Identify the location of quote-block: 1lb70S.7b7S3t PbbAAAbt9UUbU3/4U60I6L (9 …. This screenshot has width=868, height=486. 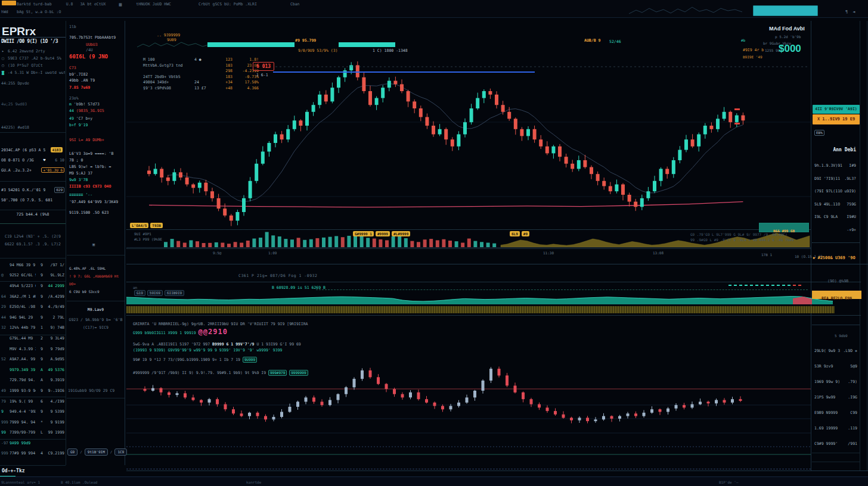
(96, 76).